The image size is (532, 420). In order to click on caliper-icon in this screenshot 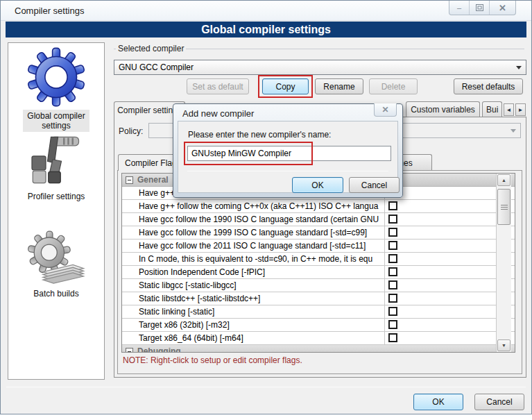, I will do `click(56, 160)`.